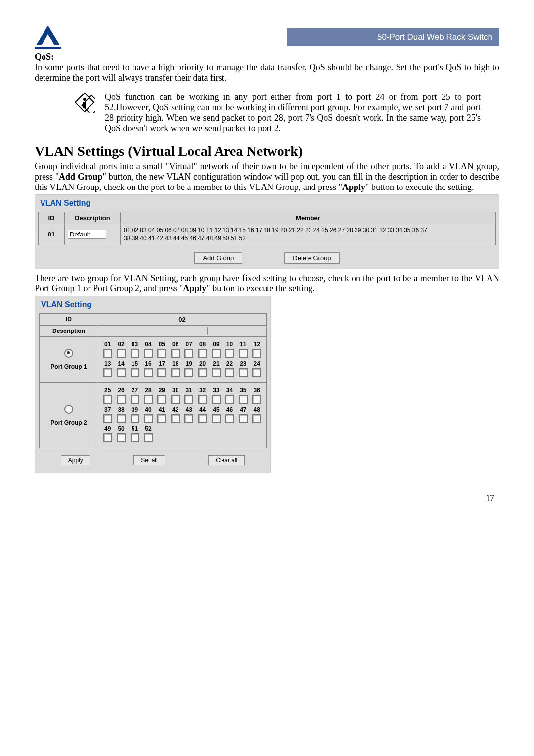  What do you see at coordinates (189, 410) in the screenshot?
I see `port-label: 43` at bounding box center [189, 410].